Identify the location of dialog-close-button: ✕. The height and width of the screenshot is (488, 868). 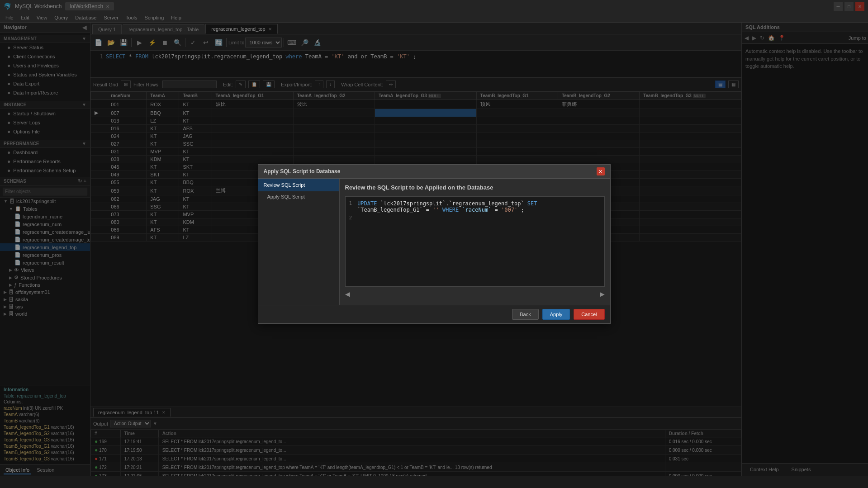
(601, 171).